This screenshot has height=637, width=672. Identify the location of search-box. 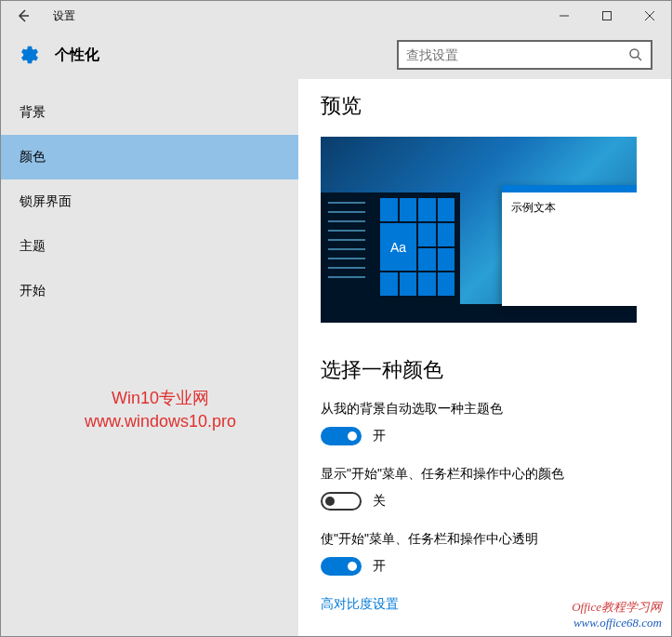
(524, 55).